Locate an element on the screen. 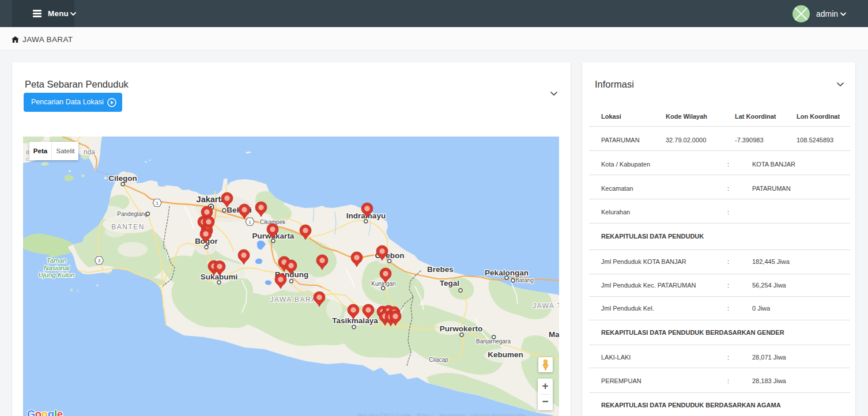 This screenshot has width=868, height=416. svg-text: c is located at coordinates (28, 159).